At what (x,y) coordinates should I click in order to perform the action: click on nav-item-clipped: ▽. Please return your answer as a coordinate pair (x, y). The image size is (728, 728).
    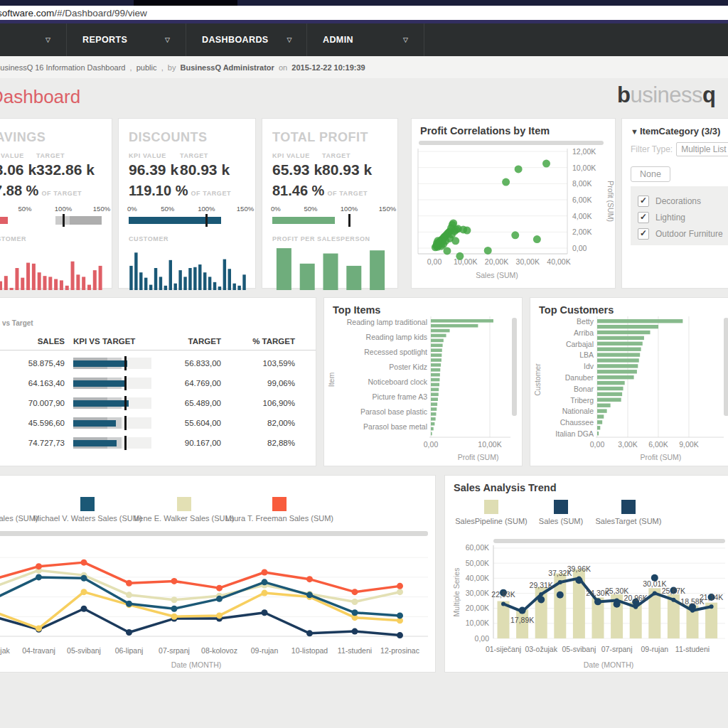
    Looking at the image, I should click on (33, 40).